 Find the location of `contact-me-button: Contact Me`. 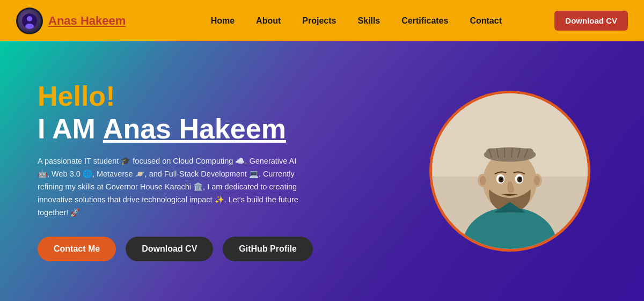

contact-me-button: Contact Me is located at coordinates (77, 249).